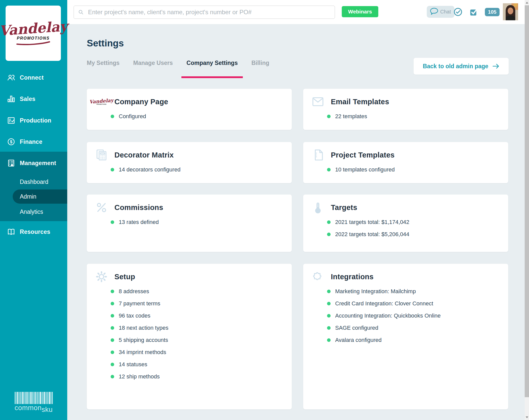  What do you see at coordinates (201, 116) in the screenshot?
I see `status-item: Configured` at bounding box center [201, 116].